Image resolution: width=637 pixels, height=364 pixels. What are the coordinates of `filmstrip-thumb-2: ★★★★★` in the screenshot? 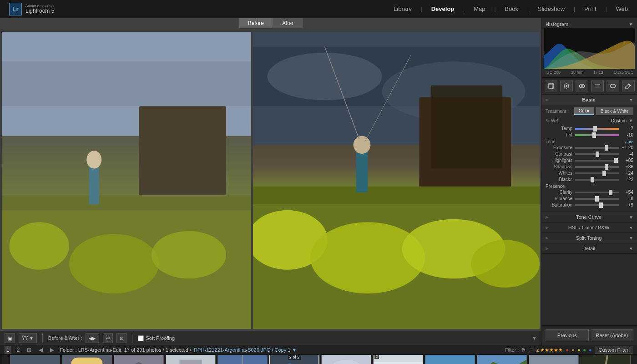 It's located at (87, 359).